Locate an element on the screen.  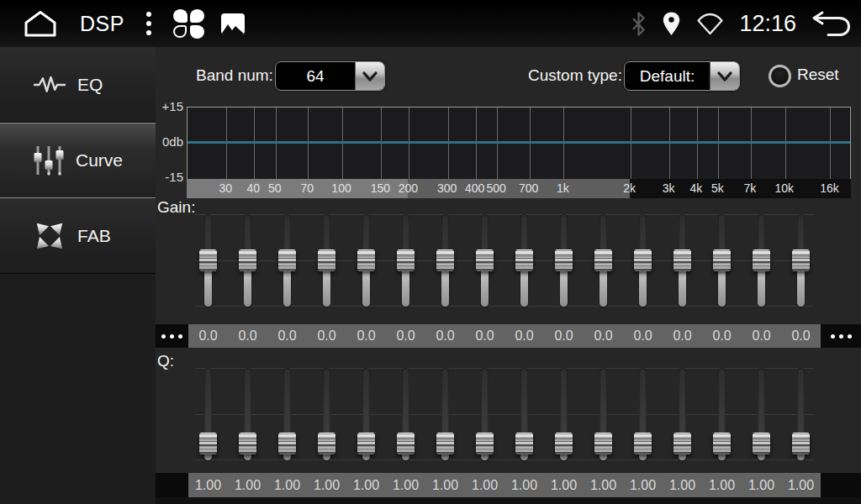
home-button is located at coordinates (40, 24).